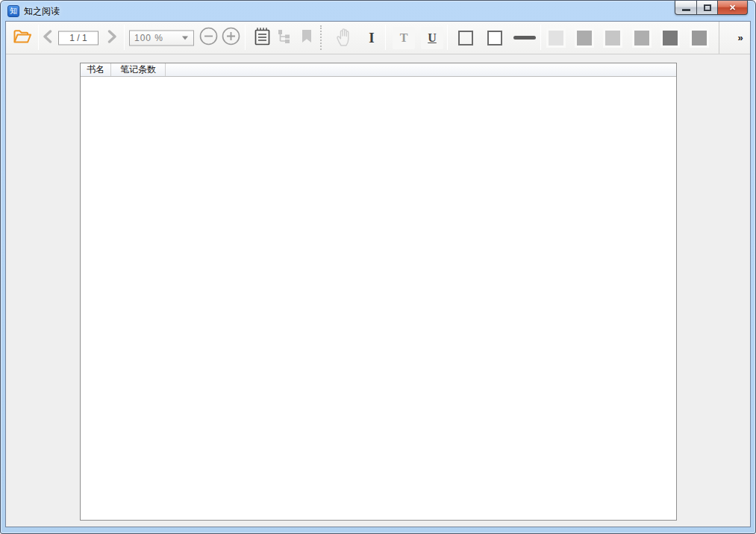 The height and width of the screenshot is (534, 756). Describe the element at coordinates (48, 38) in the screenshot. I see `chevron-left-icon` at that location.